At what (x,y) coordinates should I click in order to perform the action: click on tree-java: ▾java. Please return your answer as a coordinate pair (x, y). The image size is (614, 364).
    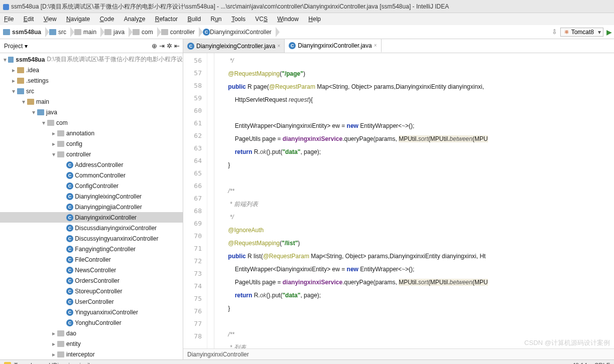
    Looking at the image, I should click on (91, 112).